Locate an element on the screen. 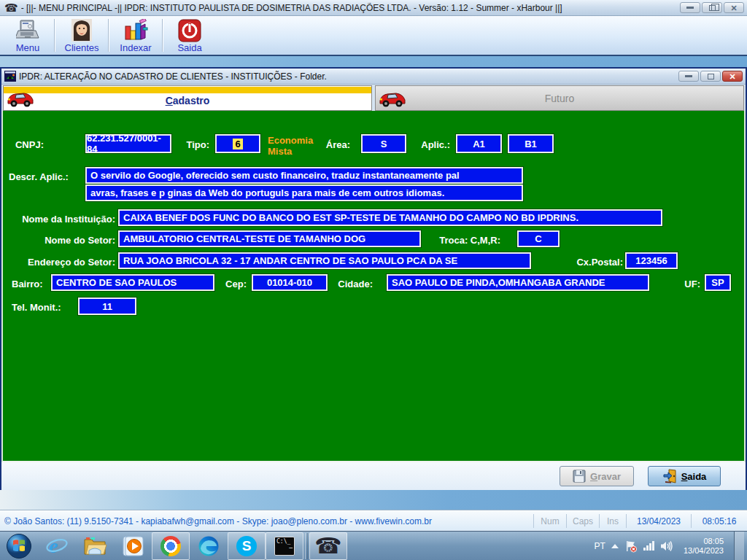 Image resolution: width=747 pixels, height=560 pixels. chrome-icon is located at coordinates (171, 546).